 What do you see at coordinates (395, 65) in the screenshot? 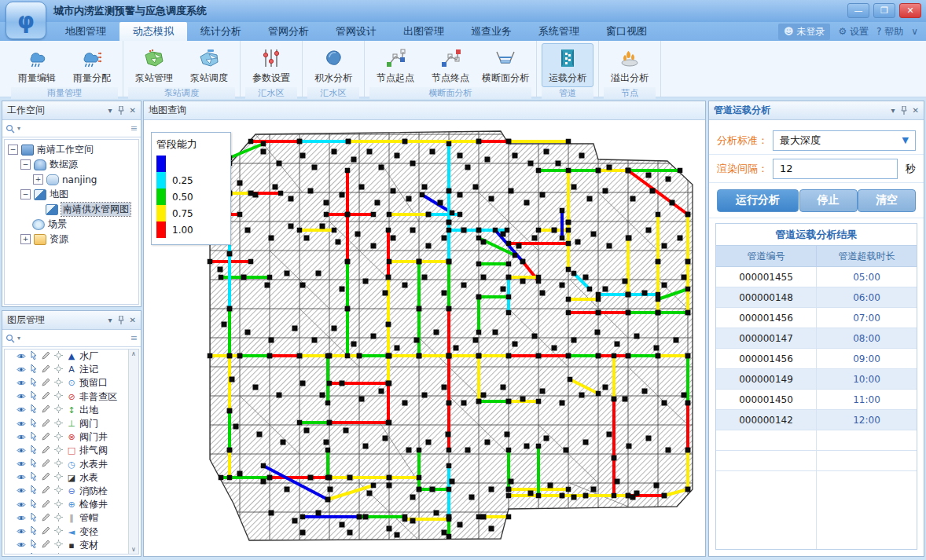
I see `node-start-button: 节点起点` at bounding box center [395, 65].